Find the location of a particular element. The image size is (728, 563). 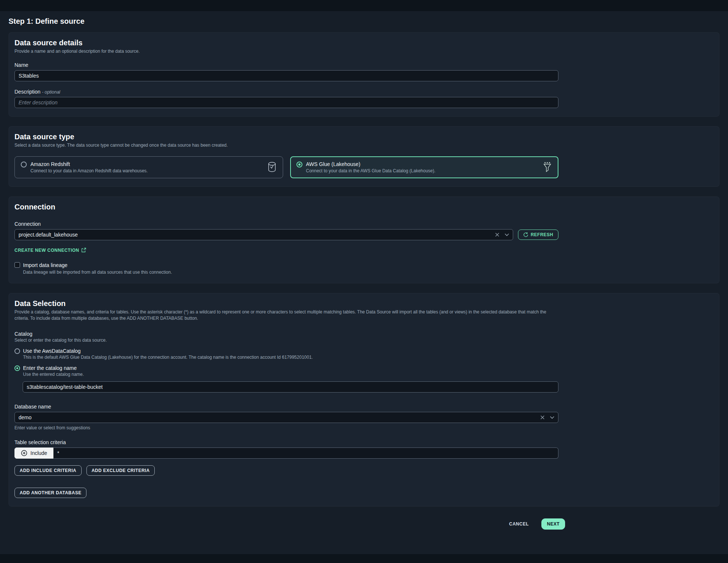

page-title: Step 1: Define source is located at coordinates (364, 22).